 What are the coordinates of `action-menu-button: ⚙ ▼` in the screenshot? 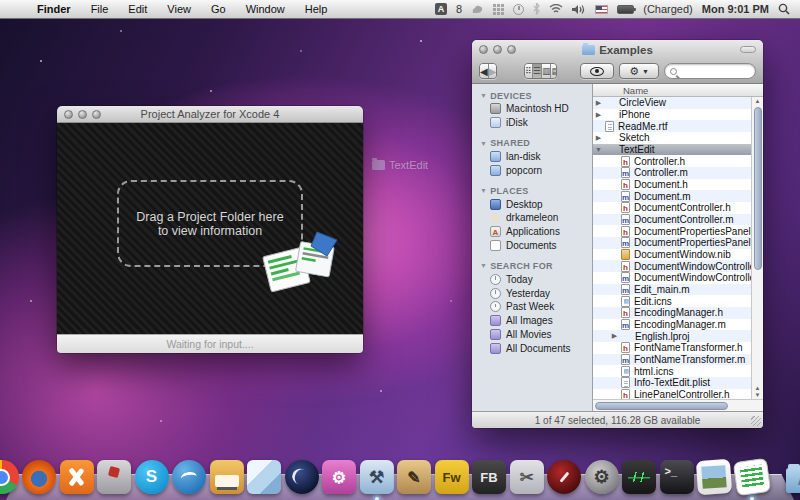 It's located at (639, 71).